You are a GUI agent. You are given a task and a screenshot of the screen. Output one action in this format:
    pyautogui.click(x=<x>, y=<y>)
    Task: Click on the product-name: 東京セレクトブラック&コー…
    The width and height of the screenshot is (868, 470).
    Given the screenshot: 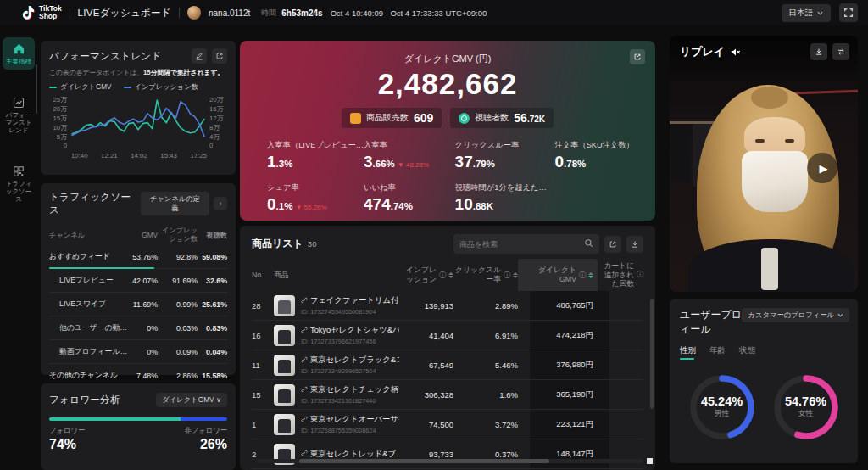 What is the action you would take?
    pyautogui.click(x=354, y=360)
    